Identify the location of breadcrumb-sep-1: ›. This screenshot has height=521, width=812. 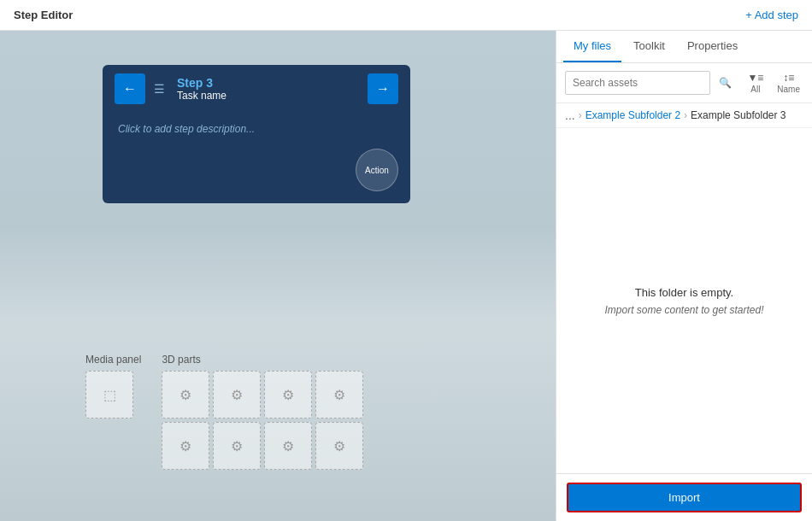
(580, 115).